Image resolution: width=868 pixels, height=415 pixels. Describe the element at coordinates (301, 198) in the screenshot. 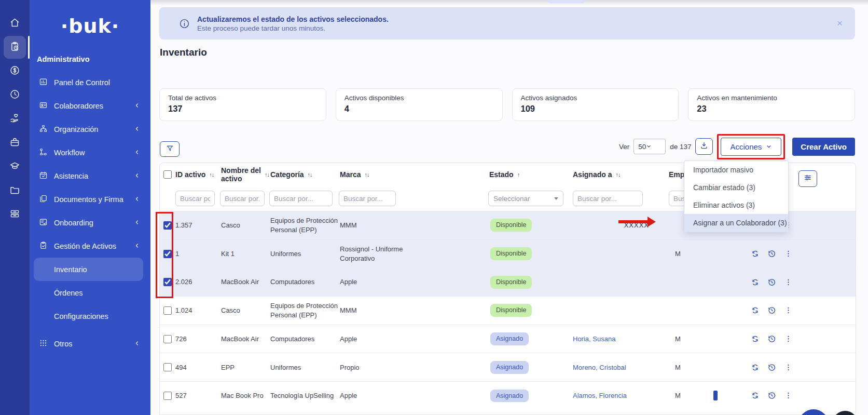

I see `filter-categoria-input` at that location.